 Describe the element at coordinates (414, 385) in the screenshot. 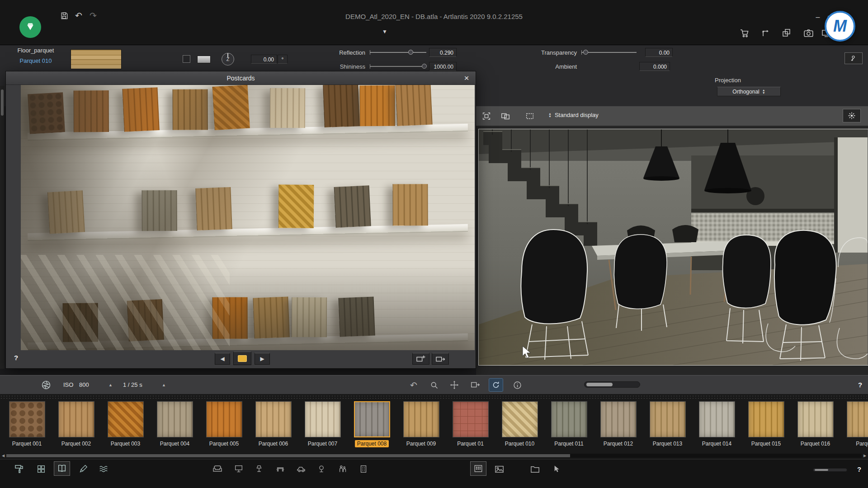

I see `render-undo-button: ↶` at that location.